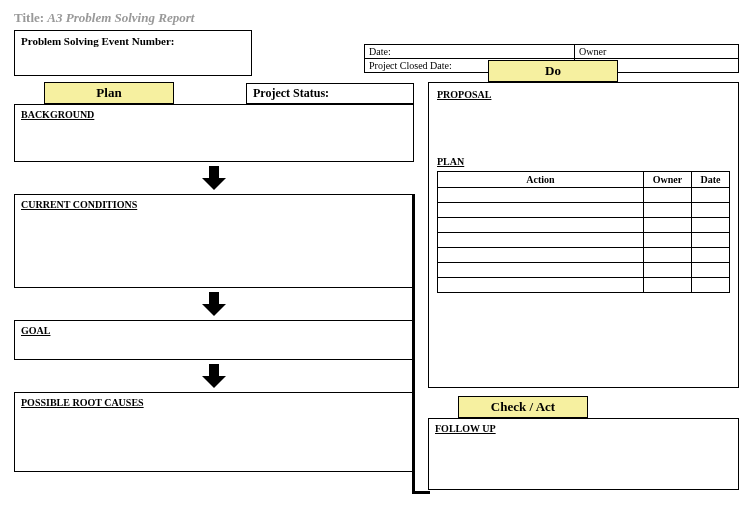  What do you see at coordinates (584, 162) in the screenshot?
I see `plan-header: PLAN` at bounding box center [584, 162].